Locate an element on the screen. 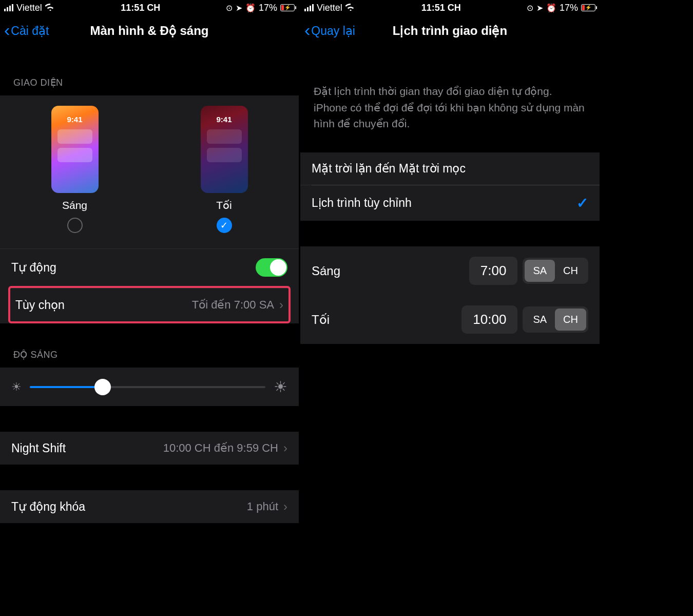 Image resolution: width=693 pixels, height=616 pixels. page-title: Lịch trình giao diện is located at coordinates (450, 31).